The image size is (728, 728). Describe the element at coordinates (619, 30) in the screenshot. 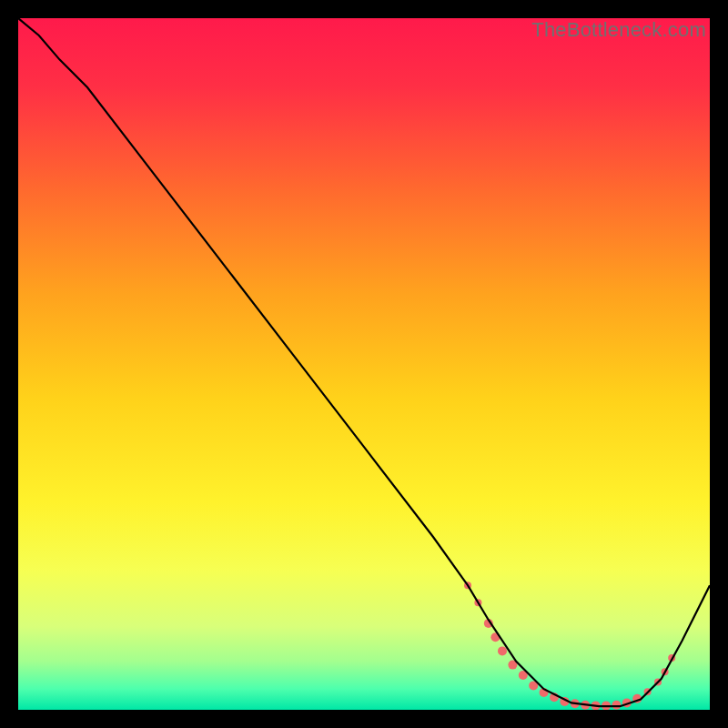

I see `watermark-text: TheBottleneck.com` at that location.